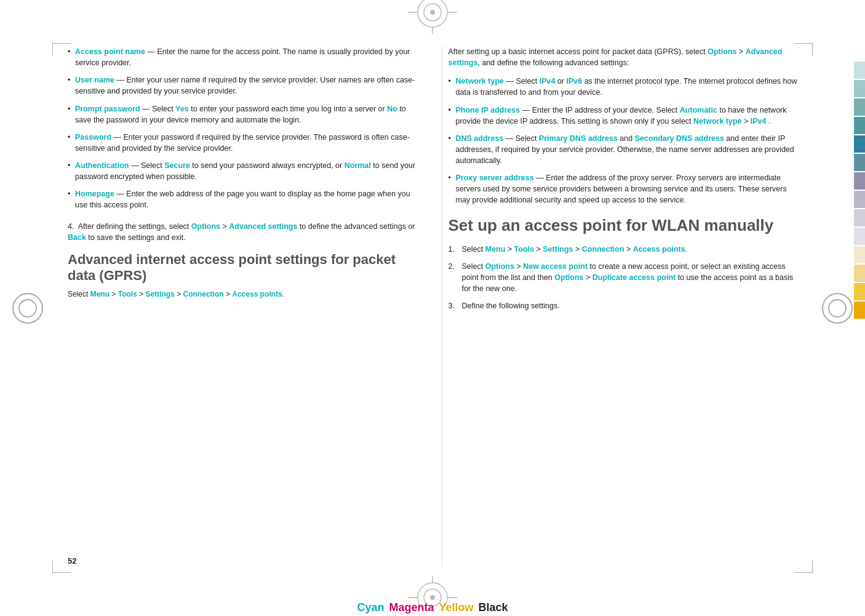 Image resolution: width=865 pixels, height=616 pixels. What do you see at coordinates (242, 268) in the screenshot?
I see `advanced-settings-heading: Advanced internet access point settings …` at bounding box center [242, 268].